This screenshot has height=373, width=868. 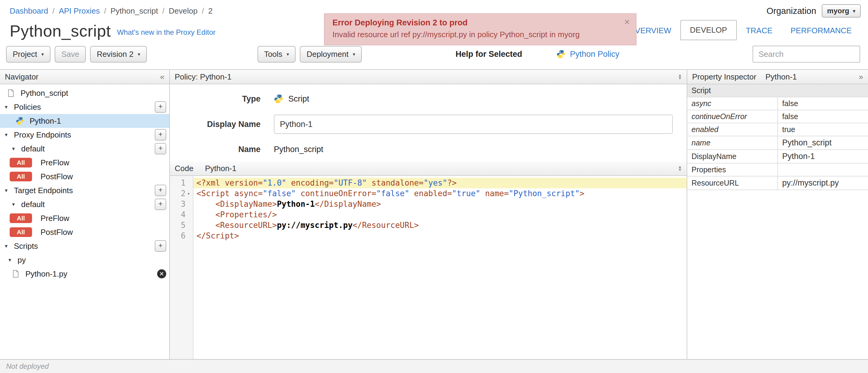 What do you see at coordinates (184, 168) in the screenshot?
I see `code-label: Code` at bounding box center [184, 168].